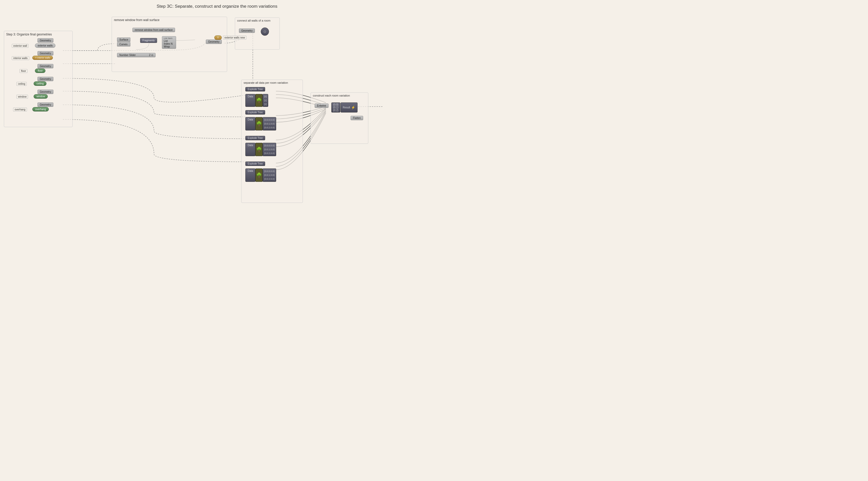 This screenshot has width=868, height=481. Describe the element at coordinates (169, 44) in the screenshot. I see `remove-window-panel: remove window from wall surface Surface …` at that location.